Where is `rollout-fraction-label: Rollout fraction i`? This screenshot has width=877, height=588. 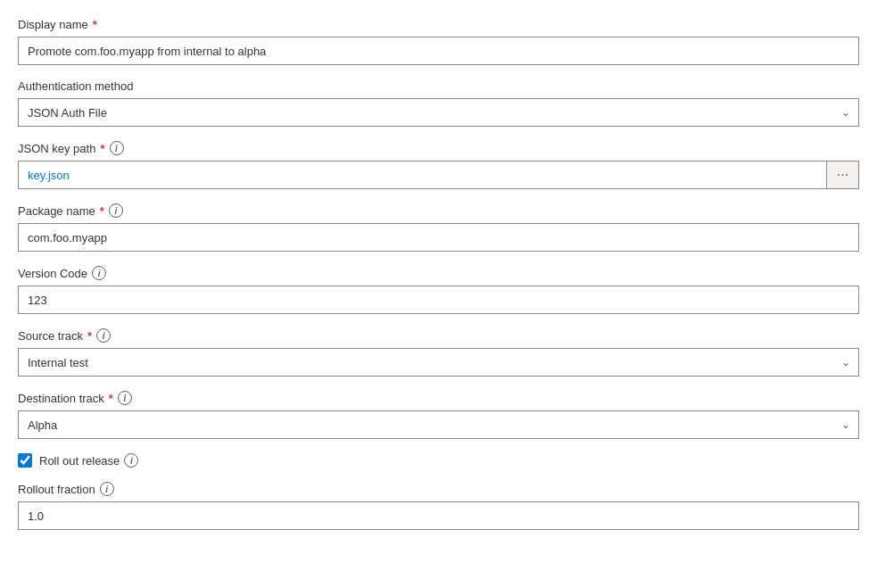
rollout-fraction-label: Rollout fraction i is located at coordinates (439, 489).